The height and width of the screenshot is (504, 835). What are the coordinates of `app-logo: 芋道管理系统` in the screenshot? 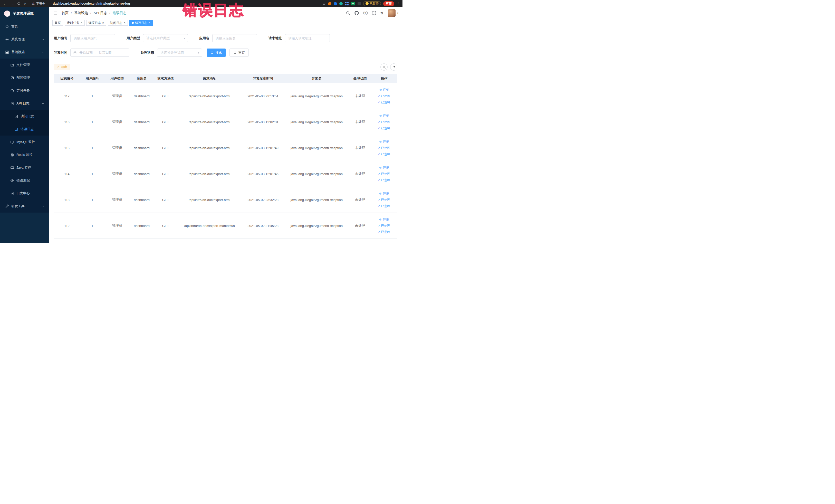 It's located at (24, 14).